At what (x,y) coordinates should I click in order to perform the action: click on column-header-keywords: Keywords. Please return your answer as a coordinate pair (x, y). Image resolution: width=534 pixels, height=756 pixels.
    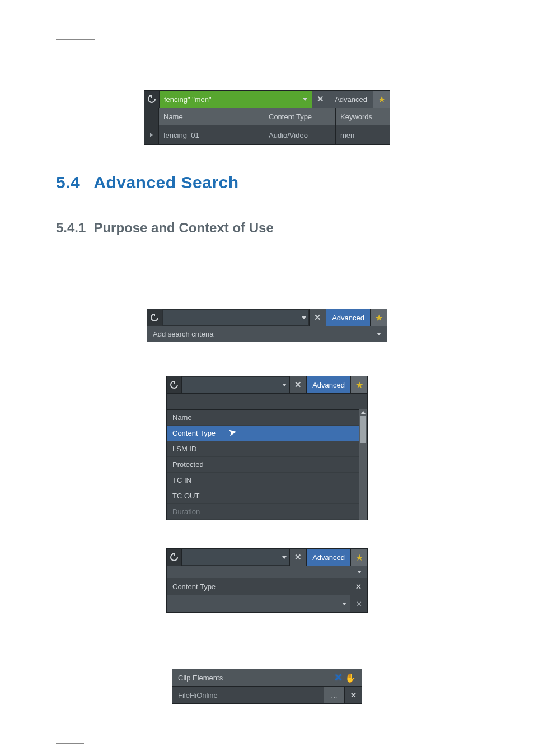
    Looking at the image, I should click on (363, 116).